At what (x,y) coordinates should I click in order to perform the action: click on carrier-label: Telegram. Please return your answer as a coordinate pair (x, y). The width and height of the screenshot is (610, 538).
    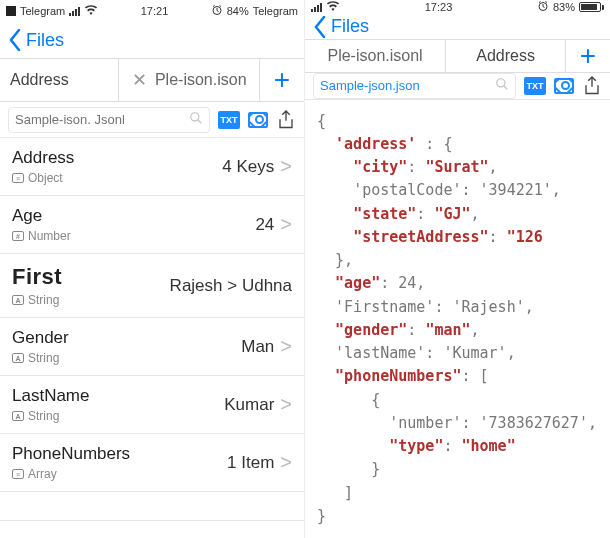
    Looking at the image, I should click on (42, 11).